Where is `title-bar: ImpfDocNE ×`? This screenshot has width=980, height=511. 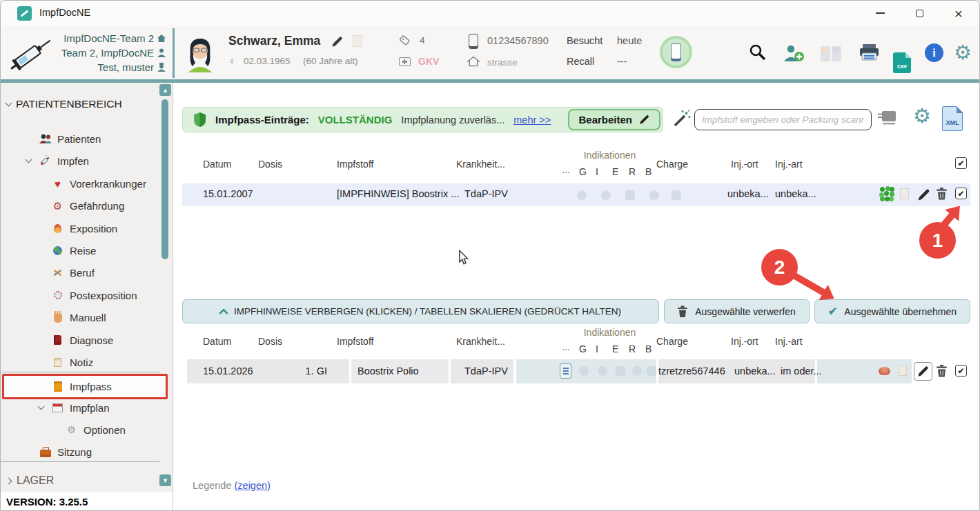
title-bar: ImpfDocNE × is located at coordinates (490, 13).